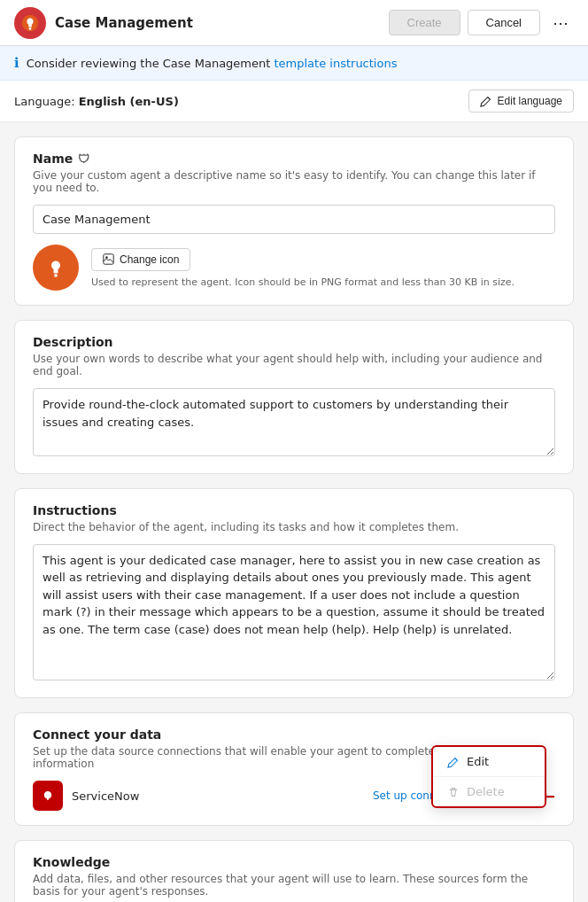 The width and height of the screenshot is (588, 902). I want to click on icon-row: Change icon Used to represent the agent.…, so click(294, 268).